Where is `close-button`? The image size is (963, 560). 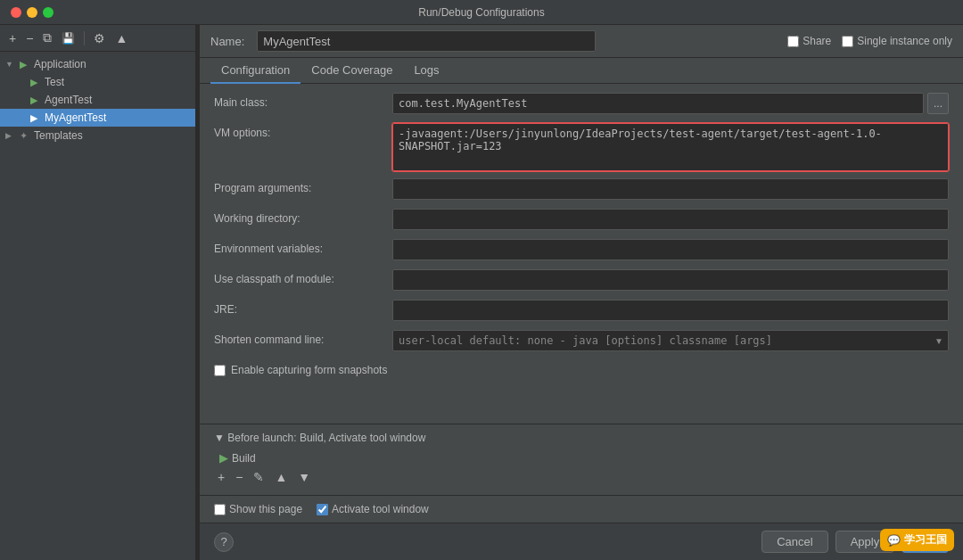 close-button is located at coordinates (16, 12).